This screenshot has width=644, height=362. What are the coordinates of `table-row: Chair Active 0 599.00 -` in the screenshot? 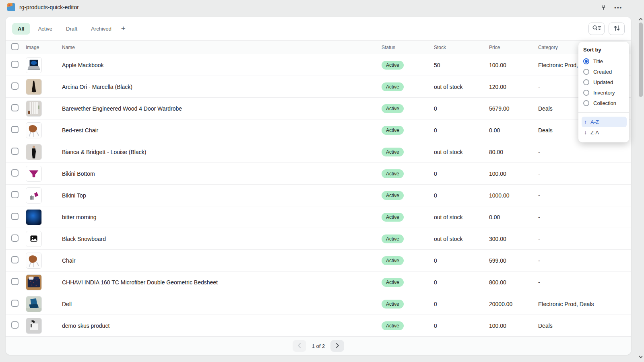 It's located at (318, 261).